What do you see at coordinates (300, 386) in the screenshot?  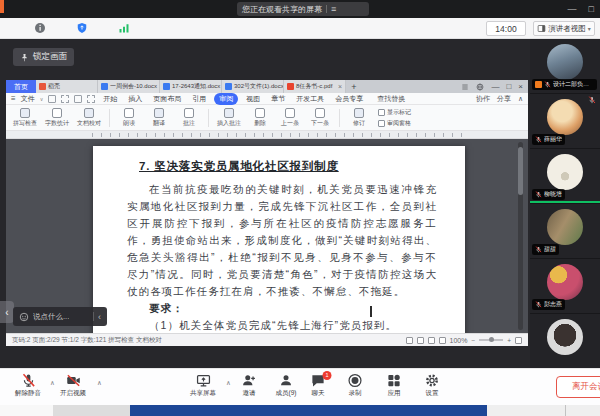 I see `meeting-toolbar: 解除静音 ∧ 开启视频 ∧ 共享屏幕 ∧ 邀请 成员(9)` at bounding box center [300, 386].